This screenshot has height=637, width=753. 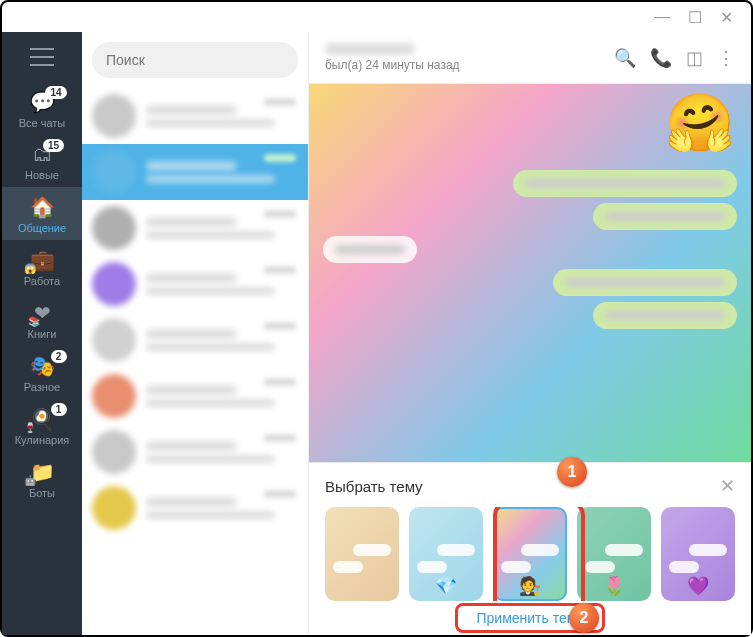 I want to click on annotation-marker-2: 2, so click(x=584, y=618).